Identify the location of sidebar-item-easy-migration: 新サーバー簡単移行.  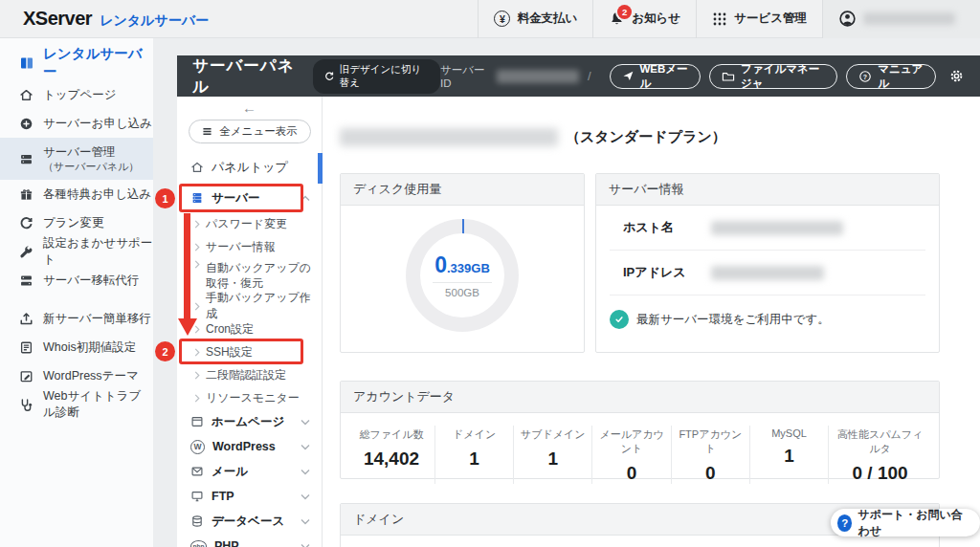
(77, 318).